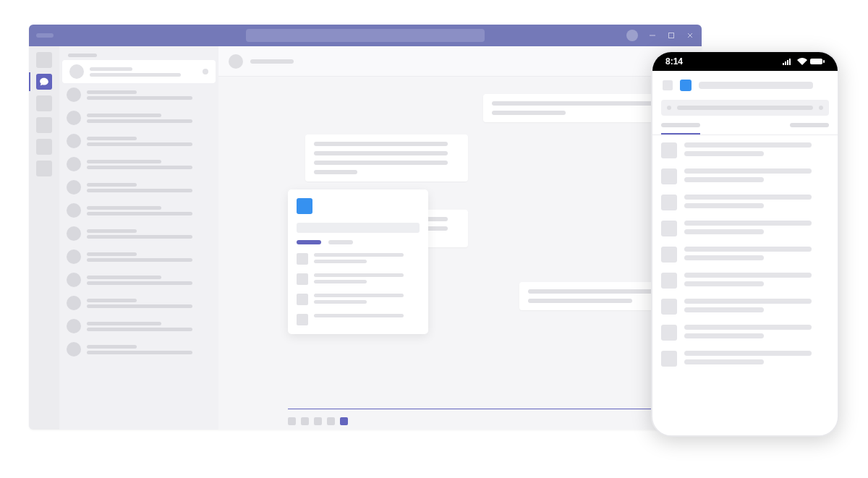 This screenshot has width=868, height=478. Describe the element at coordinates (358, 228) in the screenshot. I see `popup-search-input` at that location.